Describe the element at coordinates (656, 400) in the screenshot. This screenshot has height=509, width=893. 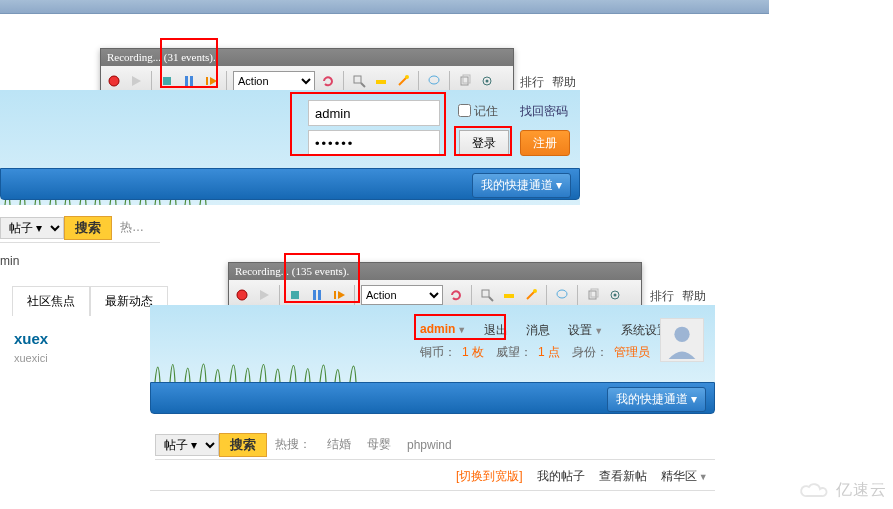
I see `quick-access-button-2: 我的快捷通道 ▾` at that location.